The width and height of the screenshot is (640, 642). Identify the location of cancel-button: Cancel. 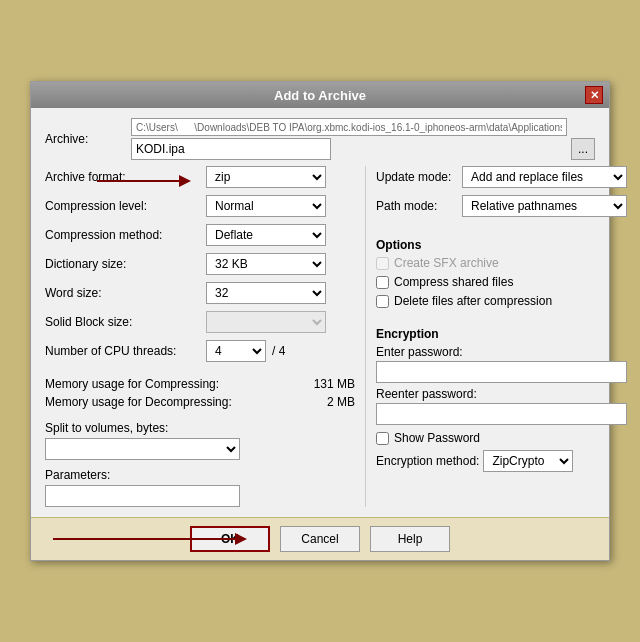
(320, 539).